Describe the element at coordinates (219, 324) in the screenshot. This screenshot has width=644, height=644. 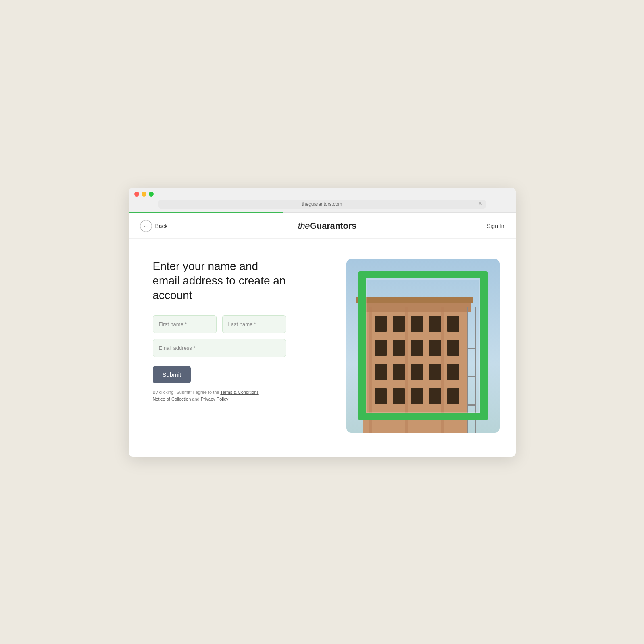
I see `name-row` at that location.